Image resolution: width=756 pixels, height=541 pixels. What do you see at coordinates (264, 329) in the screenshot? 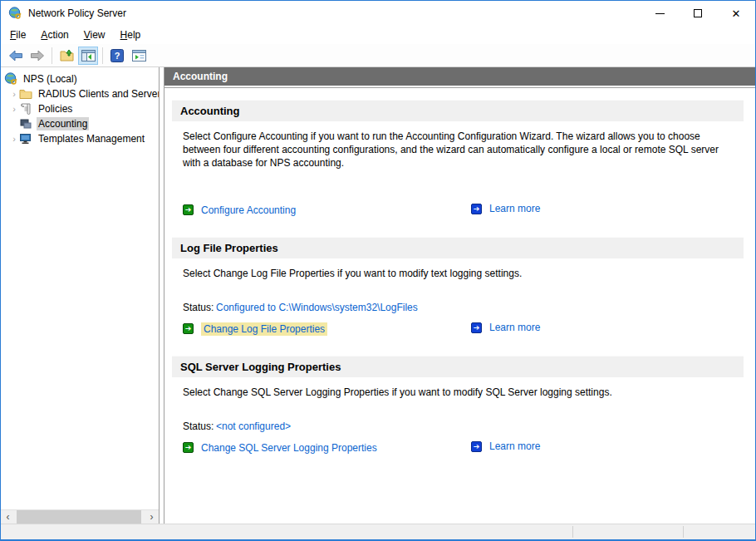
I see `change-log-file-properties-link: Change Log File Properties` at bounding box center [264, 329].